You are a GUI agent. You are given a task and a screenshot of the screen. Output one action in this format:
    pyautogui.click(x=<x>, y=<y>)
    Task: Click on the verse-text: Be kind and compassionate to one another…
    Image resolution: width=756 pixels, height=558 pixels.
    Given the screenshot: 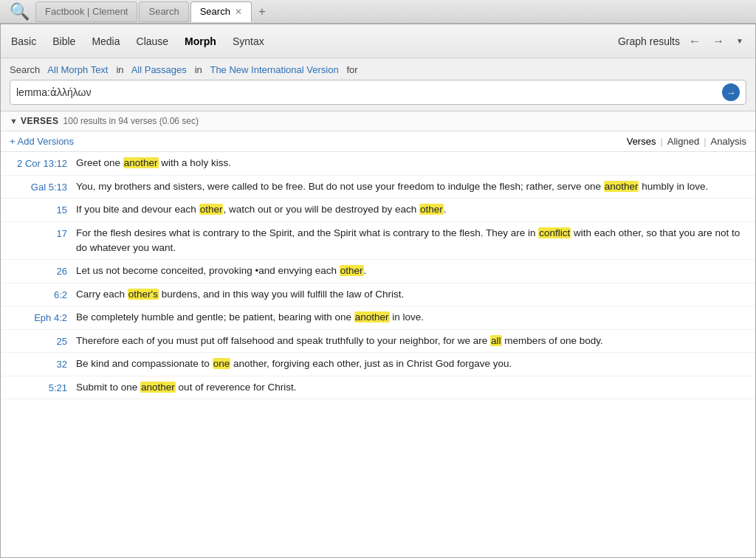 What is the action you would take?
    pyautogui.click(x=411, y=365)
    